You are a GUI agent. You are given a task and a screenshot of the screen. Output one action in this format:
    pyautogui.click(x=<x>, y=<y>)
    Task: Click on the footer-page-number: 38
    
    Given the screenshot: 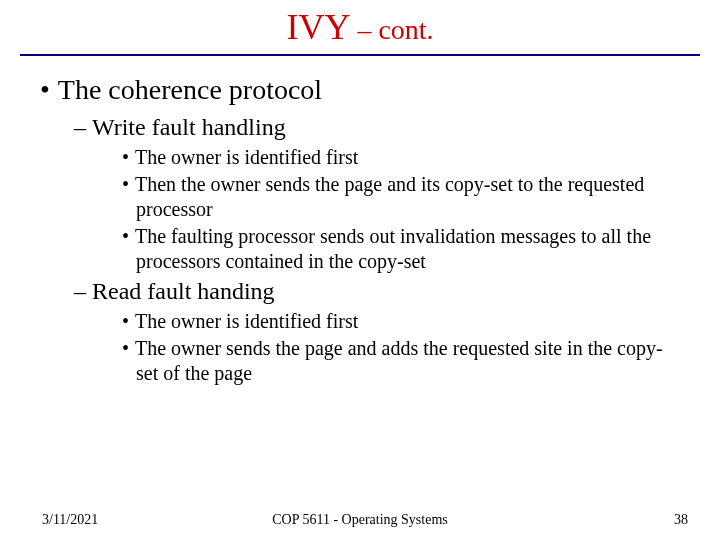 What is the action you would take?
    pyautogui.click(x=681, y=520)
    